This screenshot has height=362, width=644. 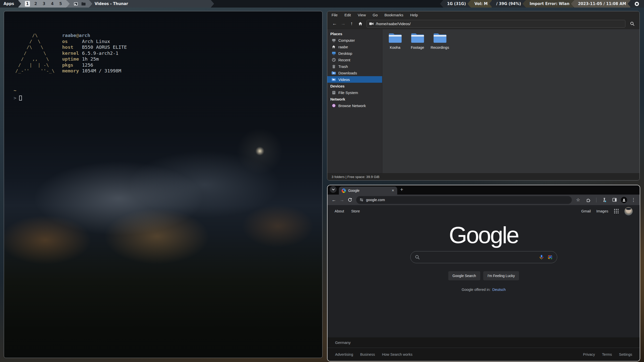 I want to click on video-folder-icon, so click(x=371, y=24).